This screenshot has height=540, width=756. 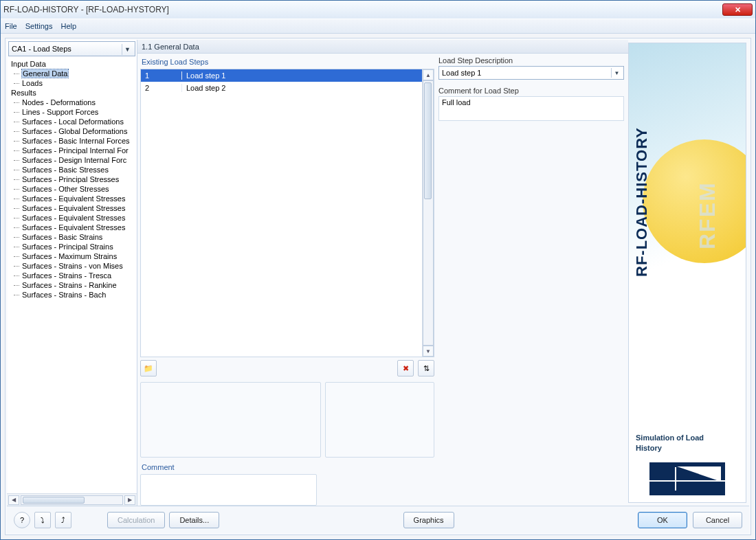 What do you see at coordinates (429, 520) in the screenshot?
I see `graphics-button: Graphics` at bounding box center [429, 520].